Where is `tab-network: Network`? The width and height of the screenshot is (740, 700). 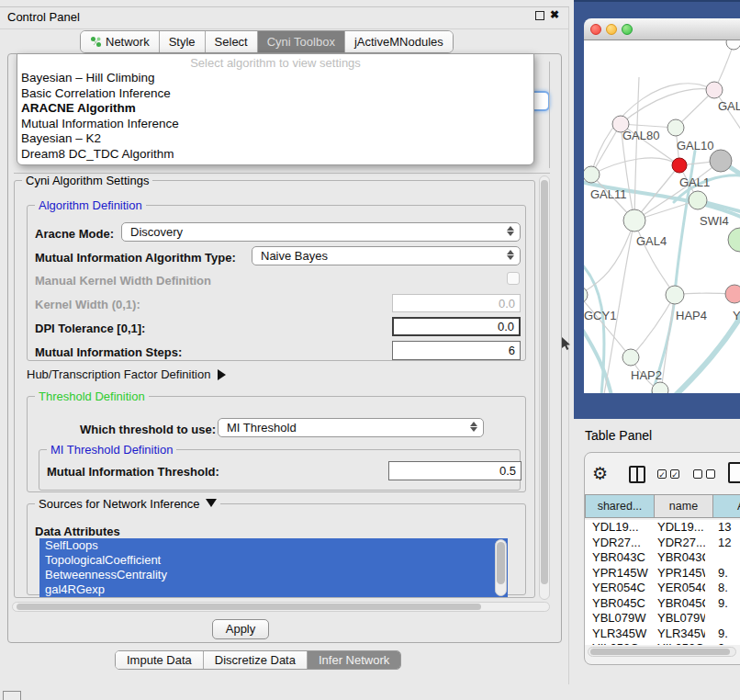 tab-network: Network is located at coordinates (120, 42).